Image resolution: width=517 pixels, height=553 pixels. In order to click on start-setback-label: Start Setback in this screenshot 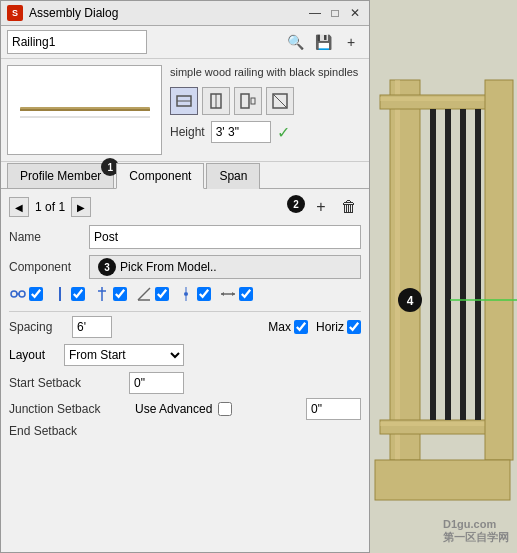, I will do `click(69, 383)`.